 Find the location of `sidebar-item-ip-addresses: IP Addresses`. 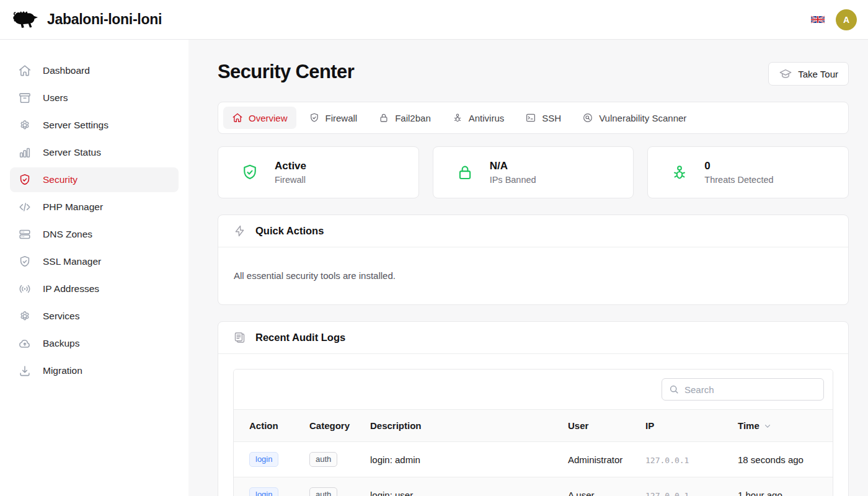

sidebar-item-ip-addresses: IP Addresses is located at coordinates (94, 289).